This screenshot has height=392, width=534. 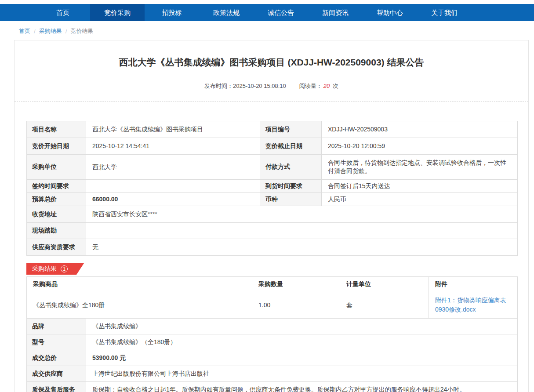 What do you see at coordinates (272, 297) in the screenshot?
I see `result-table: 采购商品 采购数量 计量单位 附件 《丛书集成续编》全180册 1.00 套 附…` at bounding box center [272, 297].